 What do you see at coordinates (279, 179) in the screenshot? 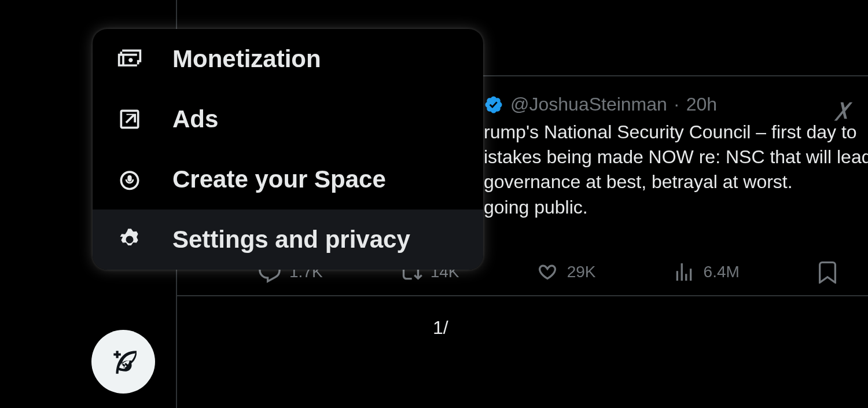
I see `menu-label: Create your Space` at bounding box center [279, 179].